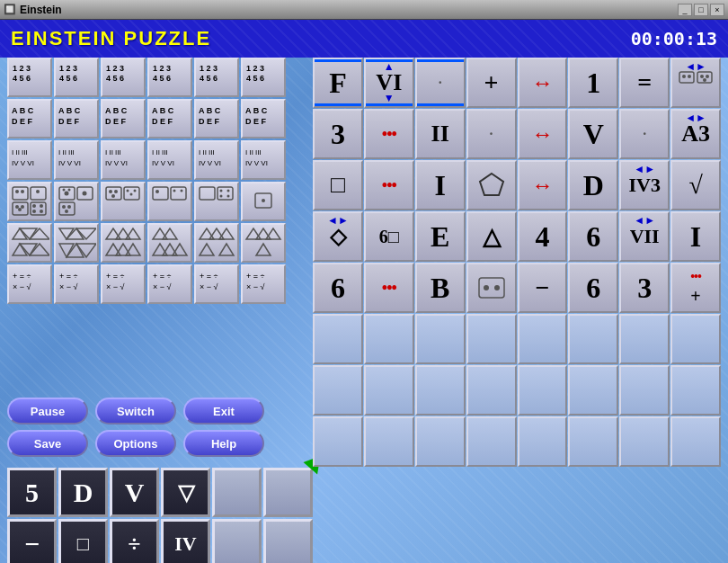 The height and width of the screenshot is (563, 728). What do you see at coordinates (543, 185) in the screenshot?
I see `puzzle-cell-r3c5: ↔` at bounding box center [543, 185].